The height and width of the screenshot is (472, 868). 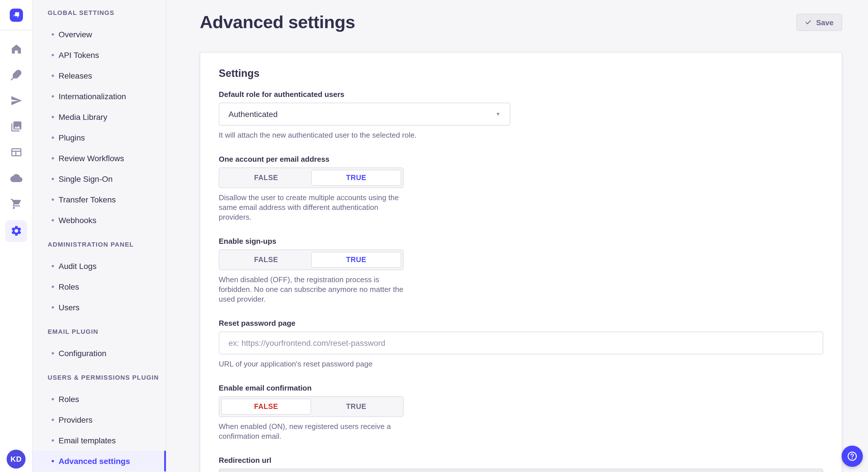 What do you see at coordinates (311, 241) in the screenshot?
I see `field-label: Enable sign-ups` at bounding box center [311, 241].